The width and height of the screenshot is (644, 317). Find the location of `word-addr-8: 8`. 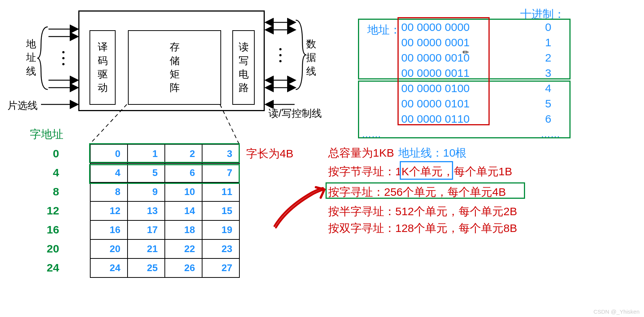

word-addr-8: 8 is located at coordinates (56, 192).